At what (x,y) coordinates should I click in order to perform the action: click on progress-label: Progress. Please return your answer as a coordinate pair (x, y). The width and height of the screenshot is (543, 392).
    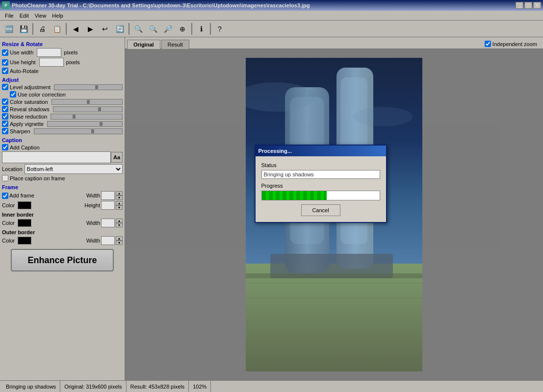
    Looking at the image, I should click on (321, 186).